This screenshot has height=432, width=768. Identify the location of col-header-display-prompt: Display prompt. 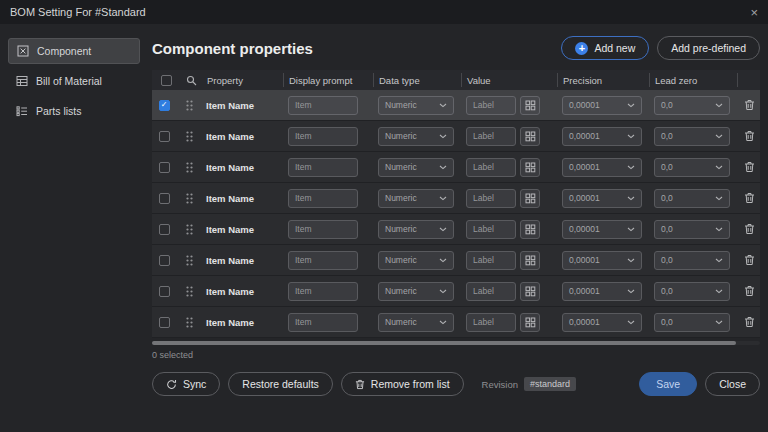
(329, 80).